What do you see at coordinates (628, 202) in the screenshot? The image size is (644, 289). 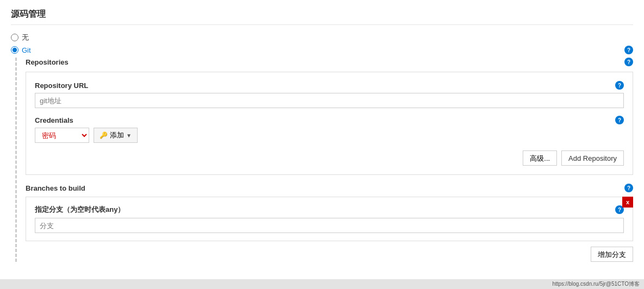 I see `delete-branch-button: x` at bounding box center [628, 202].